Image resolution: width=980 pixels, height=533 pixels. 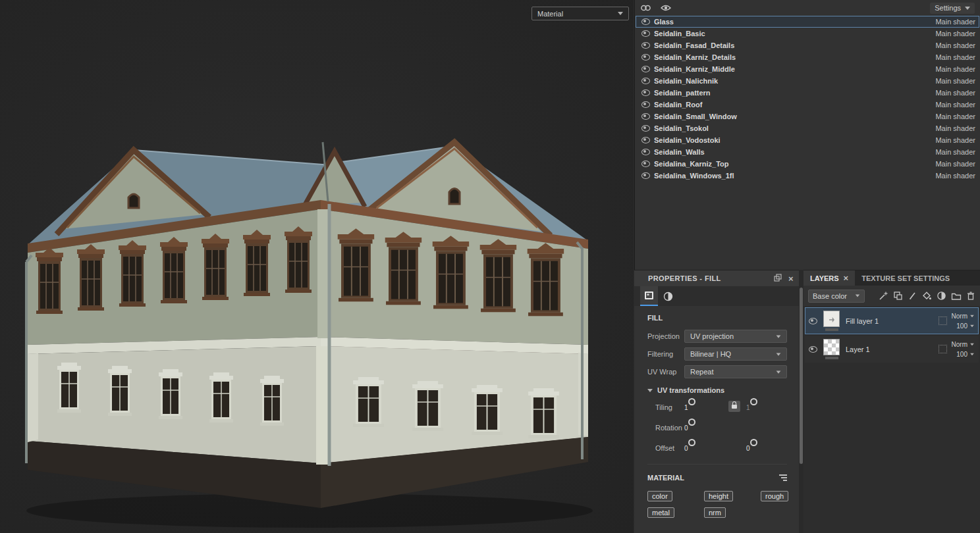 I want to click on texture-set-row: Seidalin_Small_Window Main shader, so click(x=807, y=116).